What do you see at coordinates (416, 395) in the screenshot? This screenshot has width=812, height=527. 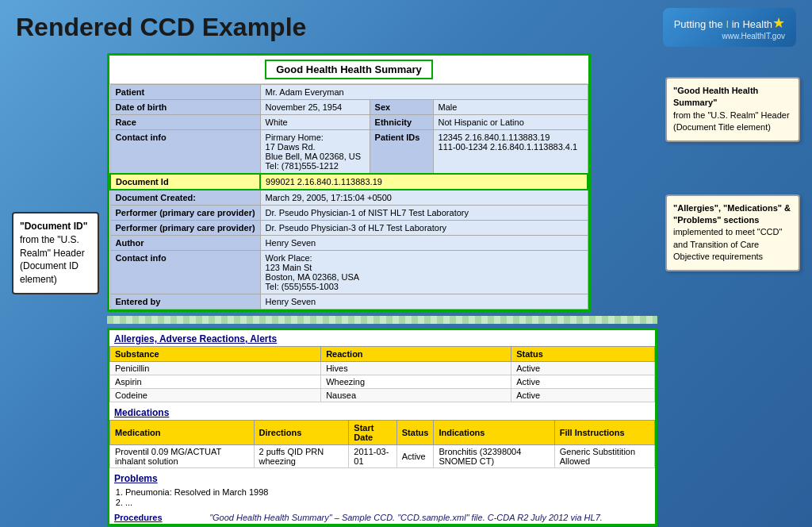 I see `allergy-reaction: Nausea` at bounding box center [416, 395].